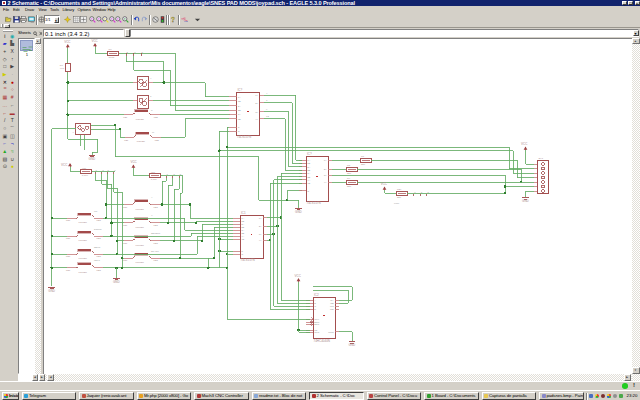 This screenshot has height=400, width=640. I want to click on svg-text: 74HC4040N, so click(322, 341).